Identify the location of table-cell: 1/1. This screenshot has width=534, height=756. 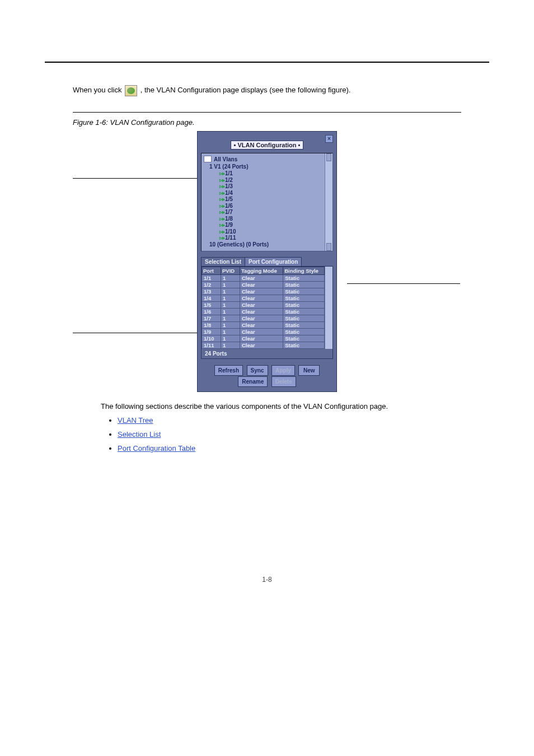
(212, 278).